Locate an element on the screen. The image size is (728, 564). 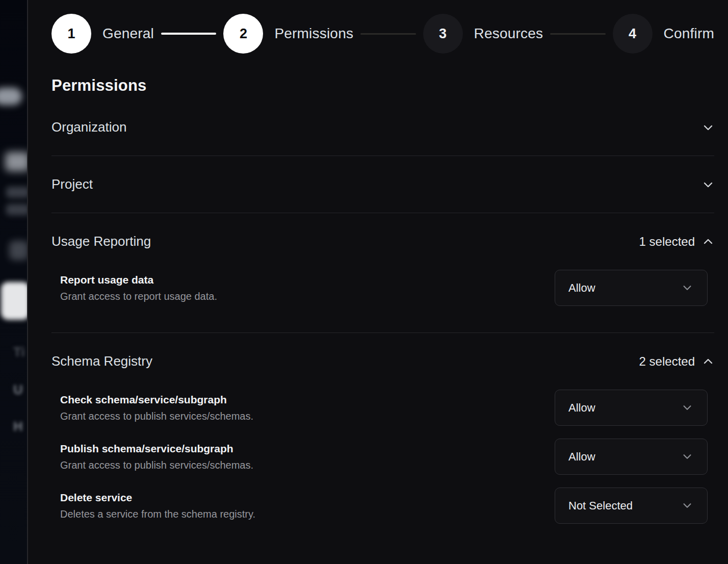
step-label: Resources is located at coordinates (509, 34).